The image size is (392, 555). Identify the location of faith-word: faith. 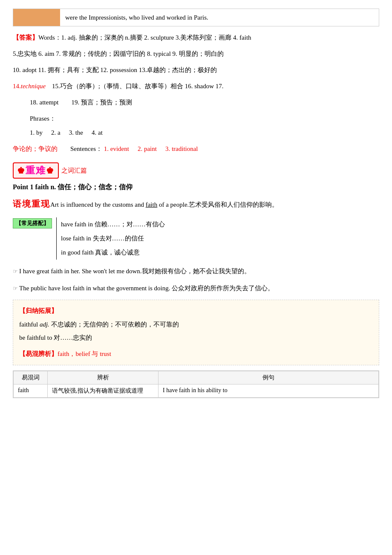
(152, 205).